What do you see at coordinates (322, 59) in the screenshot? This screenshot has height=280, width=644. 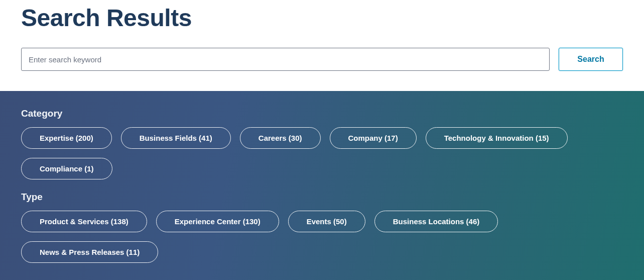 I see `search-row: Search` at bounding box center [322, 59].